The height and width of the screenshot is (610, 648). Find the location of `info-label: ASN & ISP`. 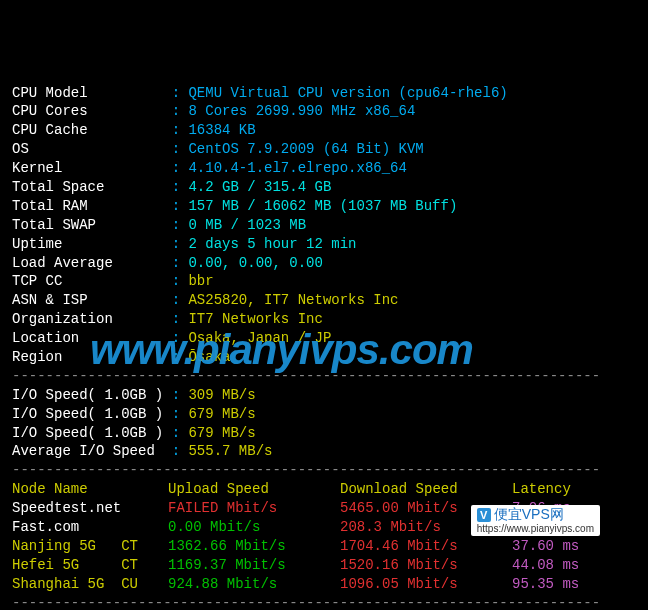

info-label: ASN & ISP is located at coordinates (92, 300).